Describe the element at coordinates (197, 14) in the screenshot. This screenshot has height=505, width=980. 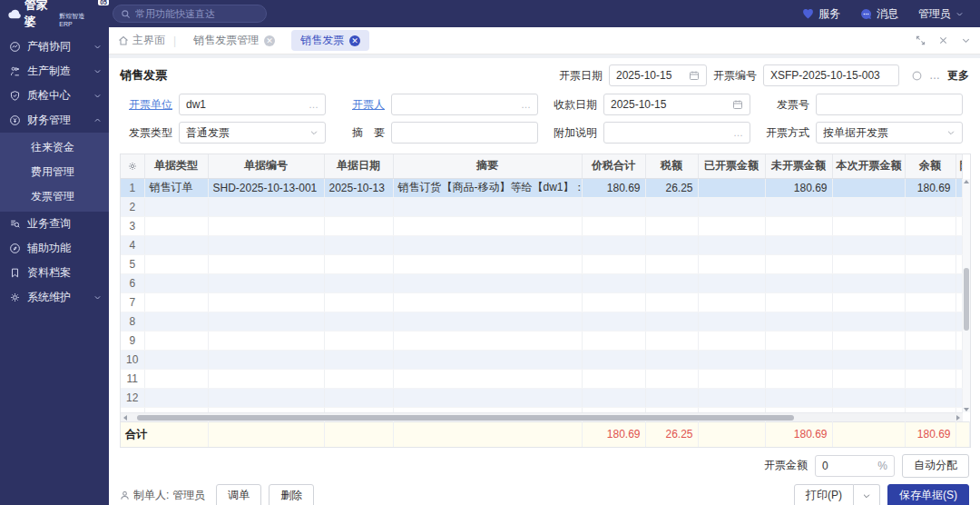
I see `search-input` at that location.